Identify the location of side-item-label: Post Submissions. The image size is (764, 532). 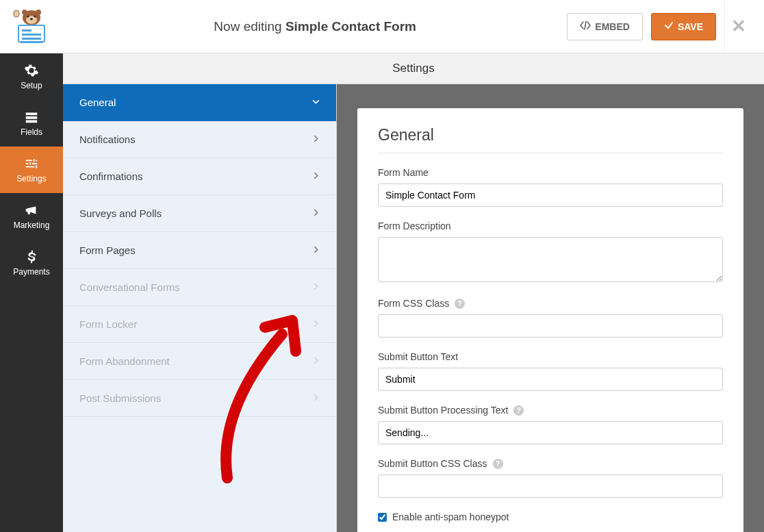
(120, 398).